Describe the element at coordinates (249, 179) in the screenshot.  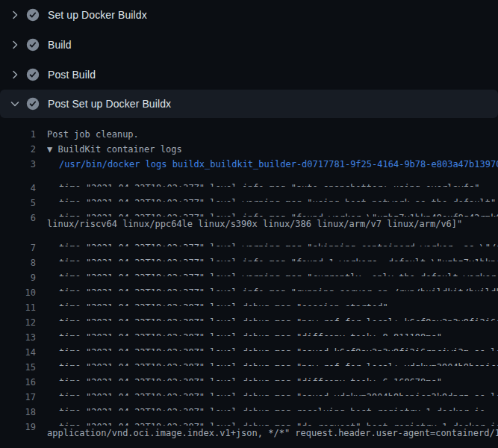
I see `log-row: 4time="2021-04-23T18:02:37Z" level=info …` at that location.